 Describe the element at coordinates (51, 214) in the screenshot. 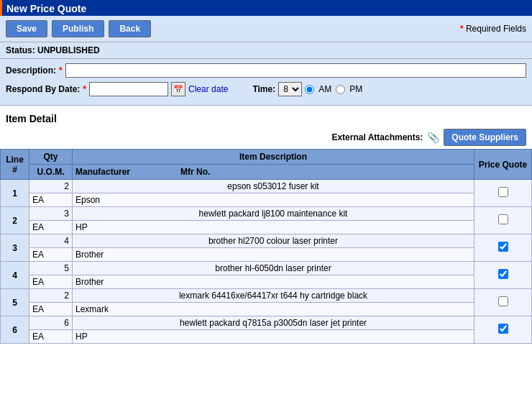

I see `qty-cell-2: 3` at that location.